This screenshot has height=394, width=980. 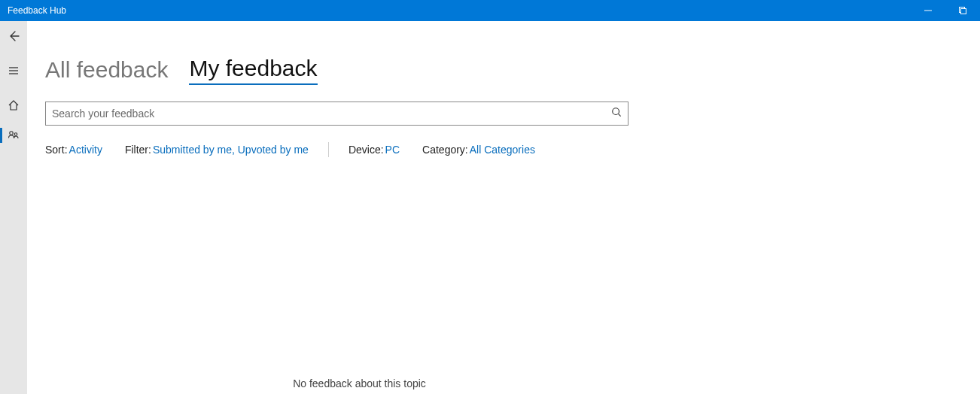 What do you see at coordinates (14, 105) in the screenshot?
I see `home-nav` at bounding box center [14, 105].